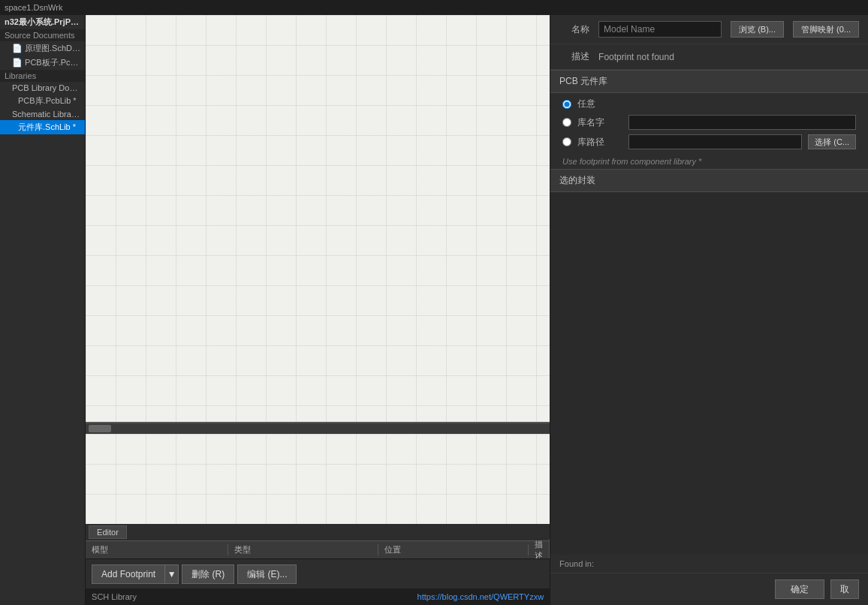  I want to click on ok-button: 确定, so click(800, 589).